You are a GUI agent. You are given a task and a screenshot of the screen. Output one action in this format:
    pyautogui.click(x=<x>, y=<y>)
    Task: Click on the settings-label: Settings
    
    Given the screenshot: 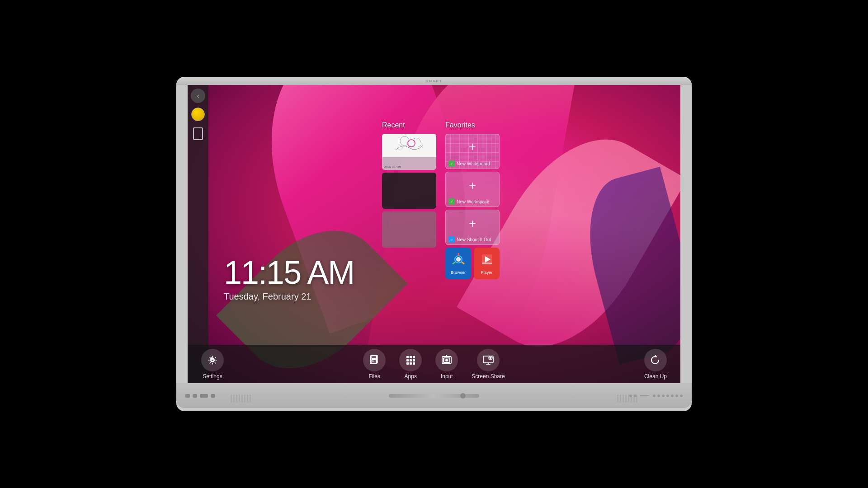 What is the action you would take?
    pyautogui.click(x=212, y=376)
    